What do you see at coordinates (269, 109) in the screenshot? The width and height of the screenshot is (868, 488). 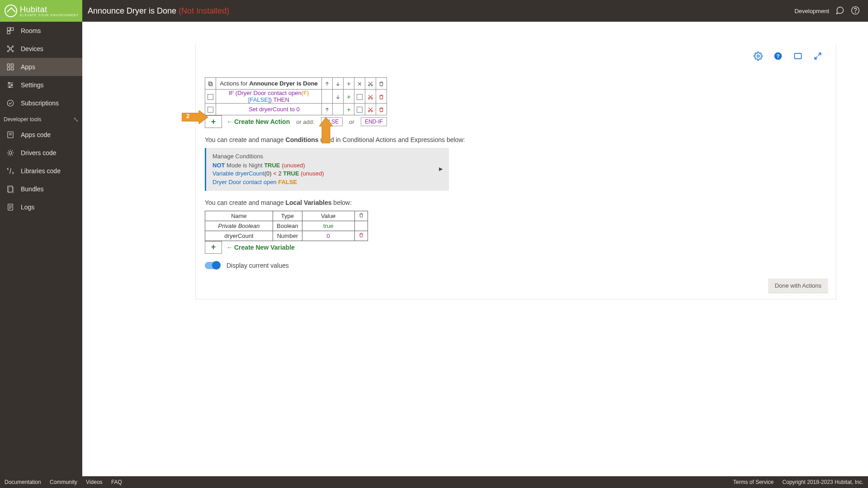 I see `action-row-set: Set dryerCount to 0` at bounding box center [269, 109].